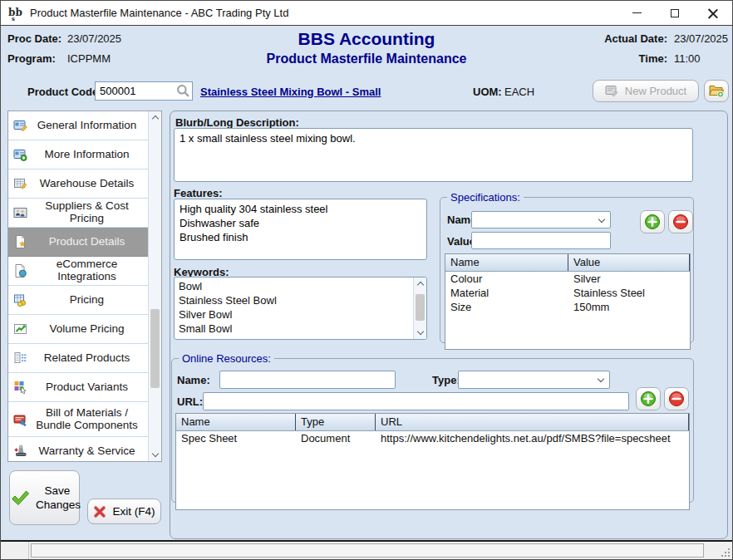 The image size is (733, 560). Describe the element at coordinates (612, 91) in the screenshot. I see `new-product-icon` at that location.